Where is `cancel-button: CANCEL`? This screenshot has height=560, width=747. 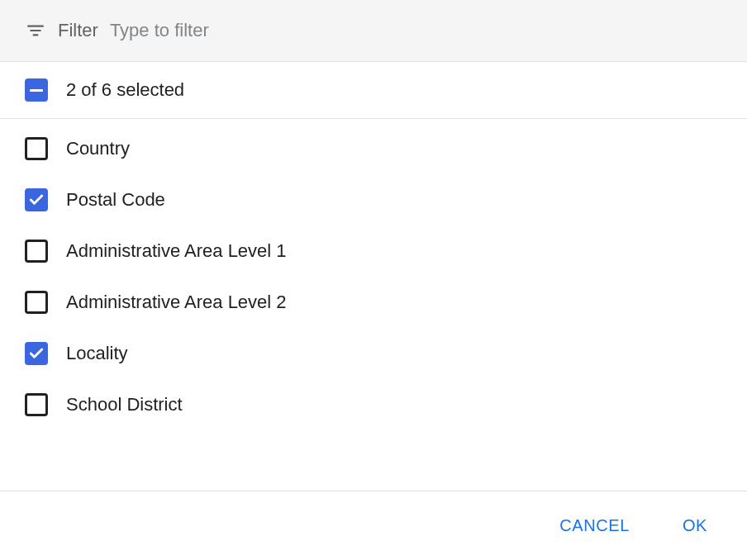 cancel-button: CANCEL is located at coordinates (595, 525).